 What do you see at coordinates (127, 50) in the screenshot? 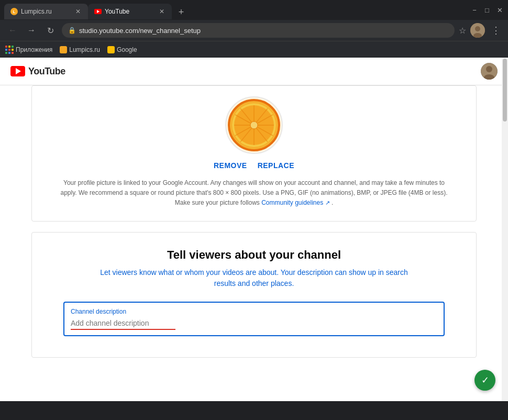
I see `bookmark-google-label: Google` at bounding box center [127, 50].